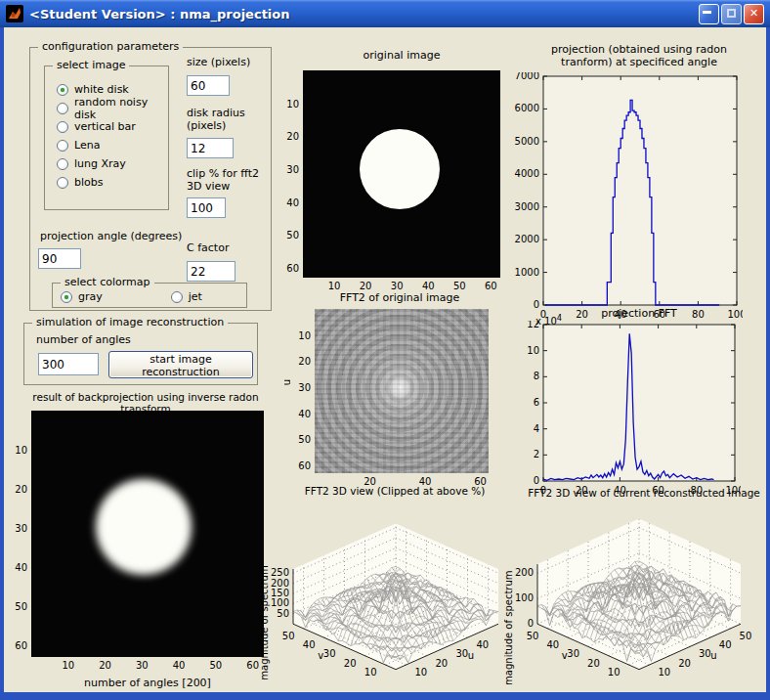 This screenshot has height=700, width=770. Describe the element at coordinates (100, 164) in the screenshot. I see `radio-label: lung Xray` at that location.